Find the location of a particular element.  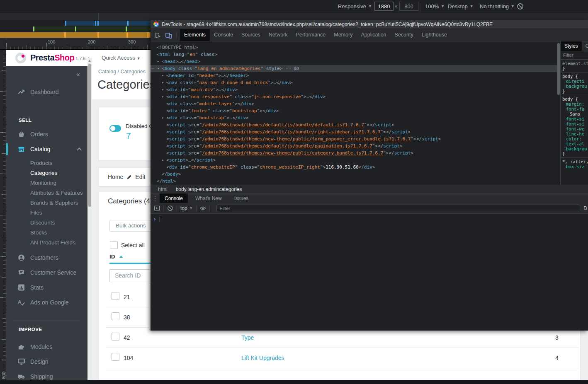

dom-tree-node: ▸<div id="main-div">…</div> is located at coordinates (354, 89).